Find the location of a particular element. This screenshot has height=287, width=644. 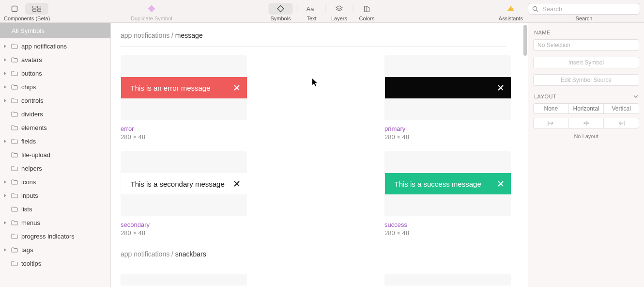

symbol-card: This is a success messagesuccess280 × 48 is located at coordinates (447, 194).